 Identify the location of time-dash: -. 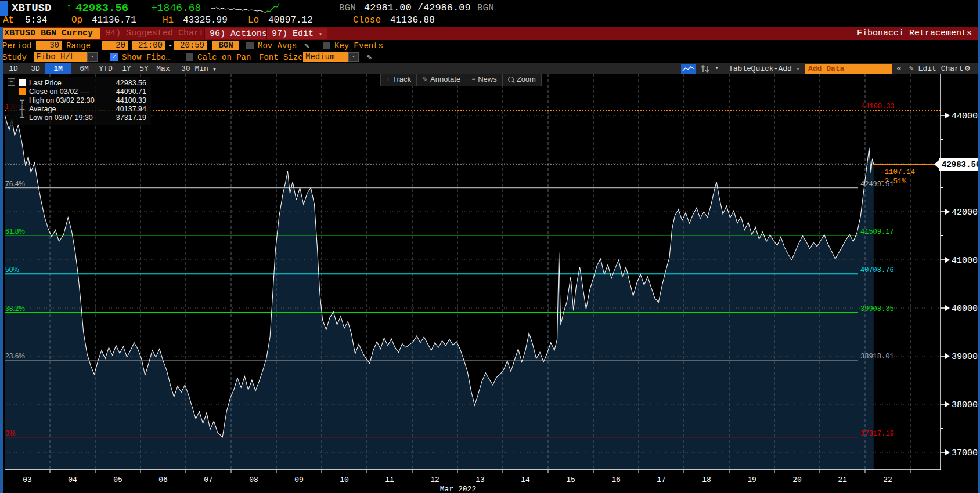
(170, 46).